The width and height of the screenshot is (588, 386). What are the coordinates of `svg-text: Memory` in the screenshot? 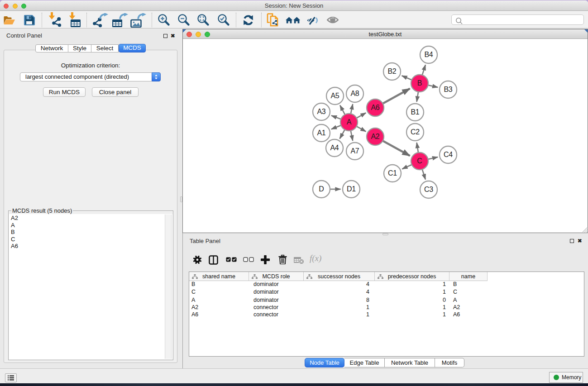 It's located at (571, 377).